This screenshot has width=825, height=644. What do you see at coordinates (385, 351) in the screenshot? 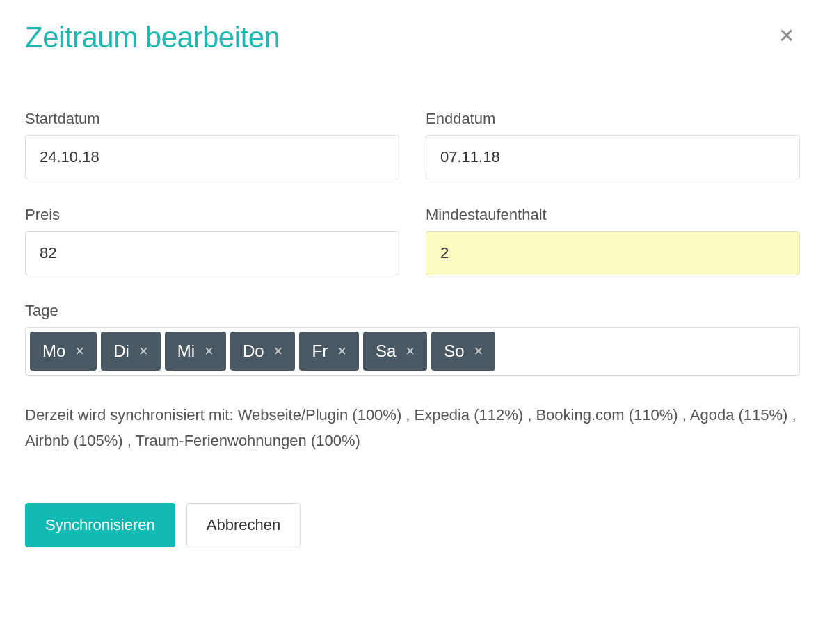
I see `day-tag-label: Sa` at bounding box center [385, 351].